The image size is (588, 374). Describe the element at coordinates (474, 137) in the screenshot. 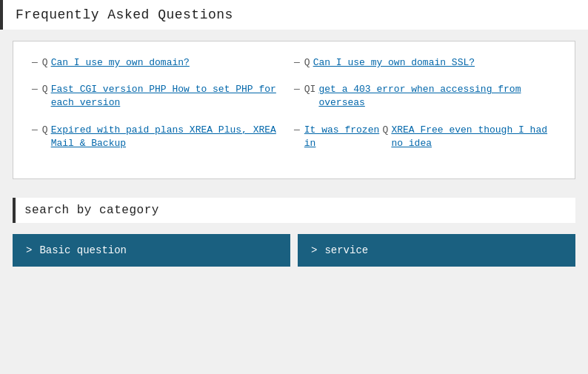

I see `faq-link-xrea-free: XREA Free even though I had no idea` at that location.